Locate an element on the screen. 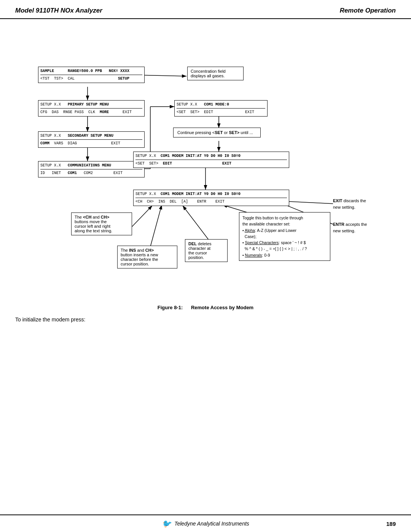  entr-anno: ENTR accepts the new setting. is located at coordinates (362, 228).